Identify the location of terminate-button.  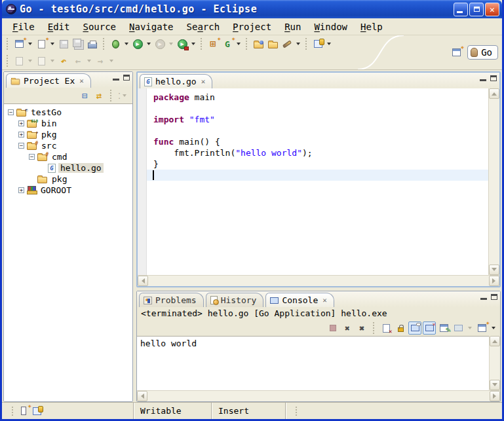
(333, 328).